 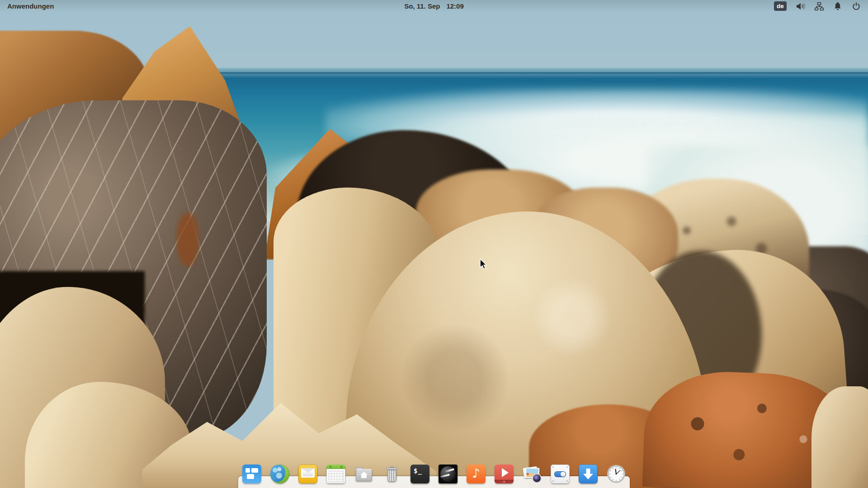 What do you see at coordinates (364, 476) in the screenshot?
I see `home-icon` at bounding box center [364, 476].